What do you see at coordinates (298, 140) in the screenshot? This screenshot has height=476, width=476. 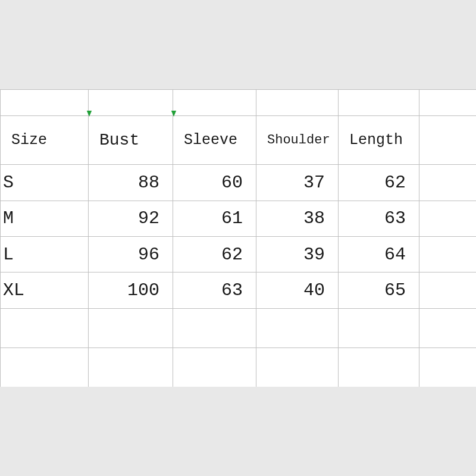 I see `col-header-shoulder: Shoulder` at bounding box center [298, 140].